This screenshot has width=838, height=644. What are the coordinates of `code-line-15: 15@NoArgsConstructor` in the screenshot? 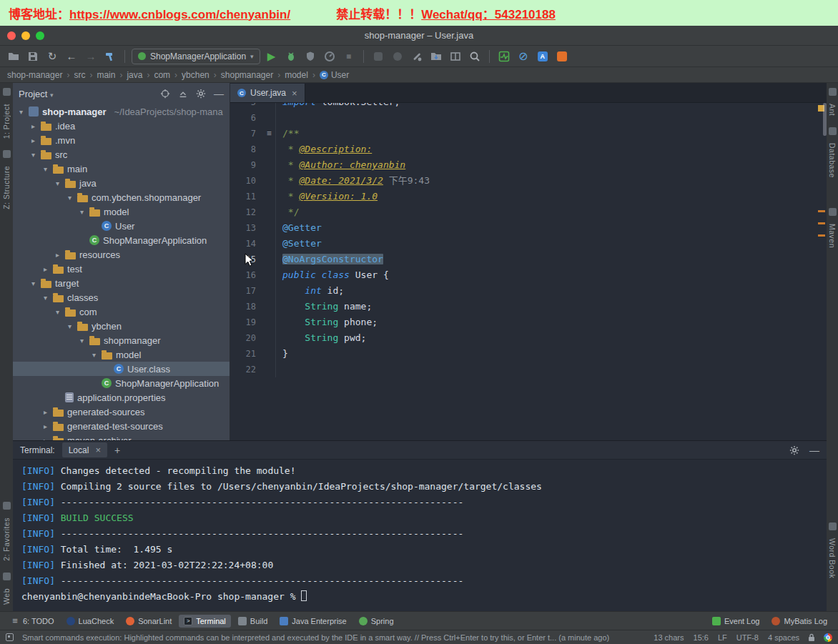 It's located at (528, 259).